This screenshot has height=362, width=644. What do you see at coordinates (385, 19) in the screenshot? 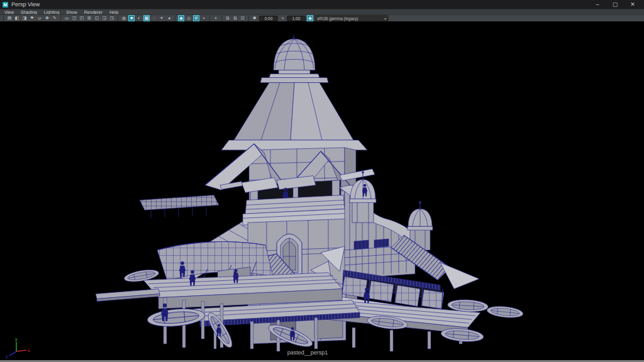
I see `dropdown-arrow-icon: ▾` at bounding box center [385, 19].